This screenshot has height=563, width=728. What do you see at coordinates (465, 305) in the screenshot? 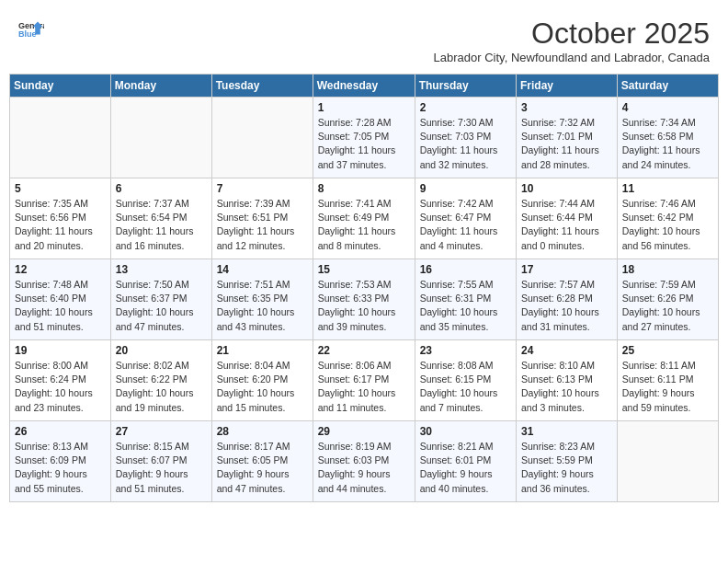
I see `day-info: Sunrise: 7:55 AM Sunset: 6:31 PM Dayligh…` at bounding box center [465, 305].